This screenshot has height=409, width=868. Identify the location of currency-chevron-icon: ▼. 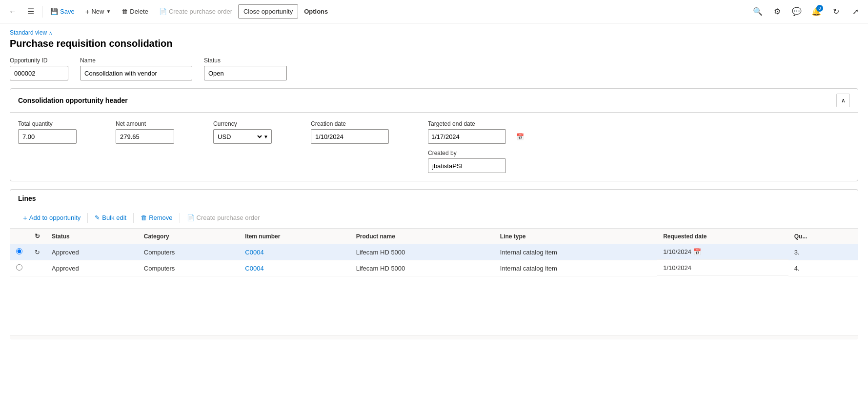
(267, 136).